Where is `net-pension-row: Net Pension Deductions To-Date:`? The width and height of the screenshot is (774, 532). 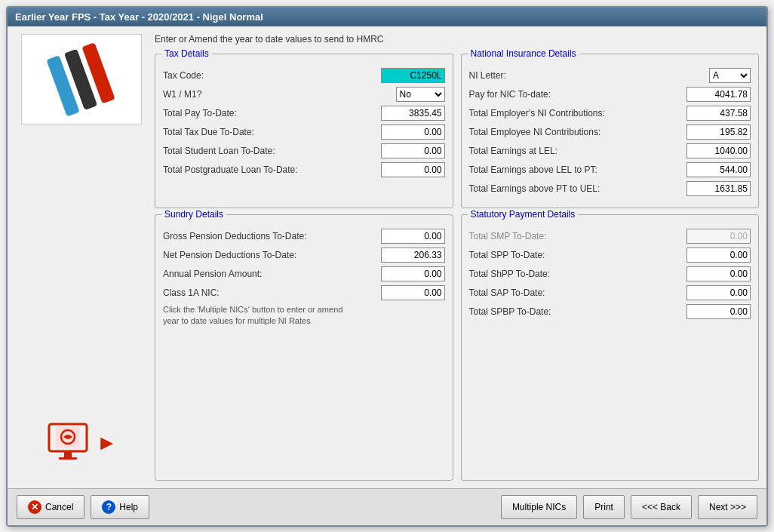
net-pension-row: Net Pension Deductions To-Date: is located at coordinates (304, 255).